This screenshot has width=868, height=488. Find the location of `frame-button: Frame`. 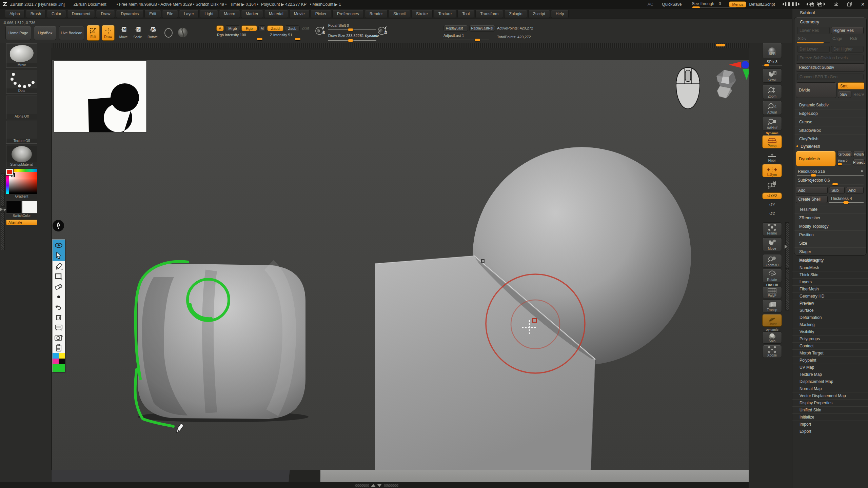

frame-button: Frame is located at coordinates (772, 229).